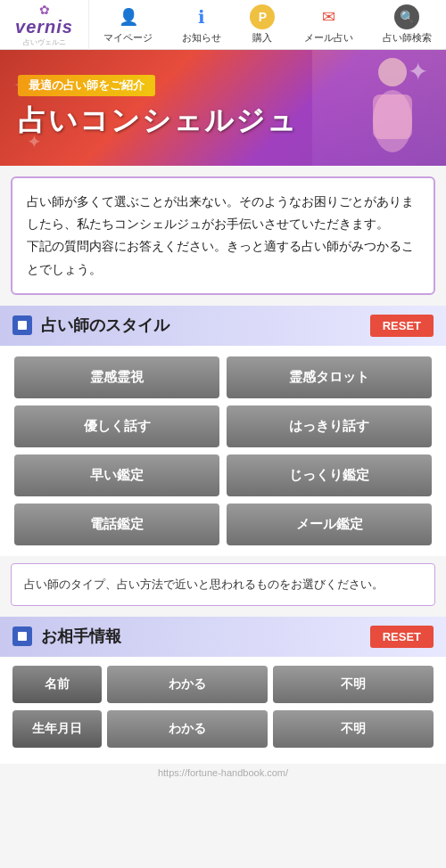 The height and width of the screenshot is (868, 446). What do you see at coordinates (379, 108) in the screenshot?
I see `banner-image` at bounding box center [379, 108].